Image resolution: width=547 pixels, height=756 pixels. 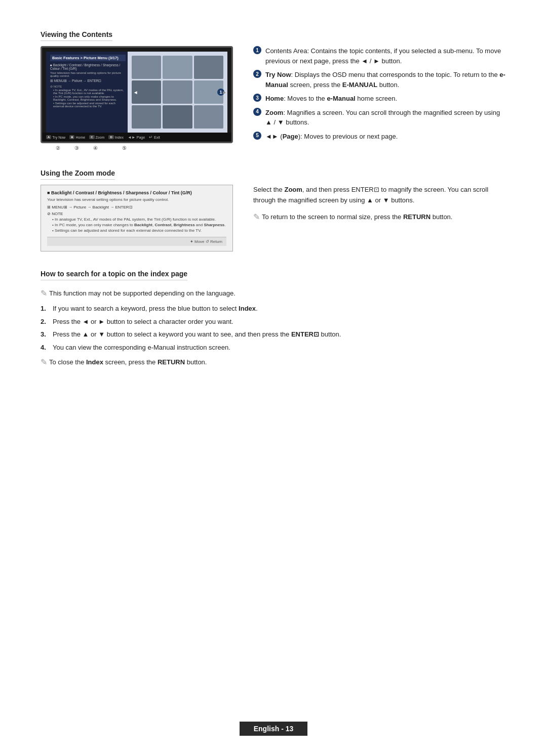 I want to click on tv-menu-note-2: • In PC mode, you can only make changes …, so click(x=88, y=98).